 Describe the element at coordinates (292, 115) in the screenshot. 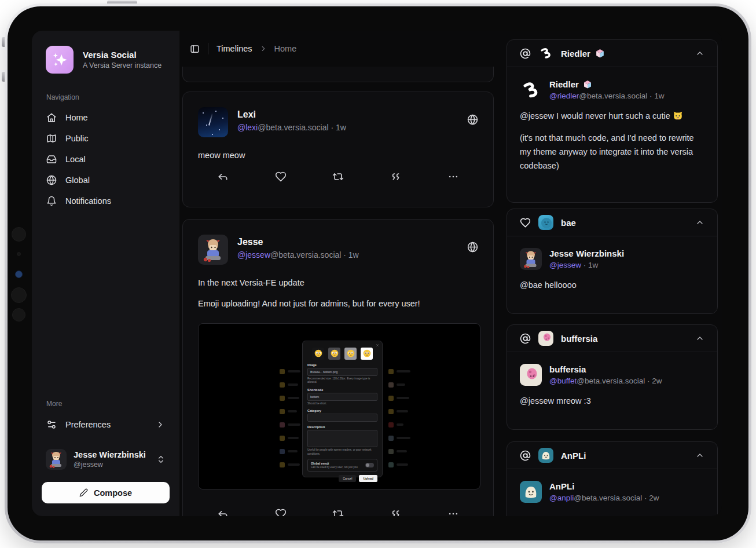

I see `post-author-name: Lexi` at that location.